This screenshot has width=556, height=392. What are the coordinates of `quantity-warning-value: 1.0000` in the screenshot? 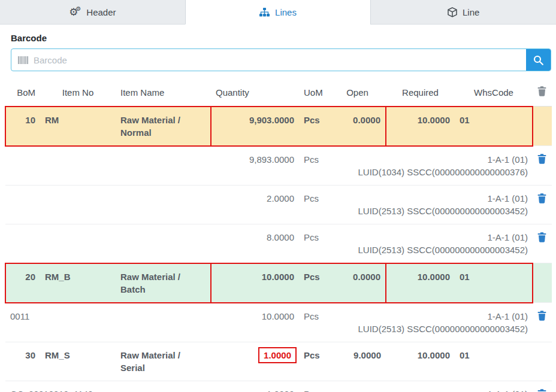 It's located at (277, 355).